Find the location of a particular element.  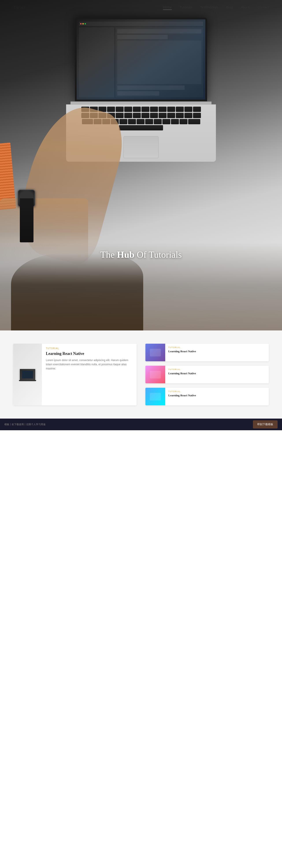

nav-item-blog: Blog is located at coordinates (230, 7).